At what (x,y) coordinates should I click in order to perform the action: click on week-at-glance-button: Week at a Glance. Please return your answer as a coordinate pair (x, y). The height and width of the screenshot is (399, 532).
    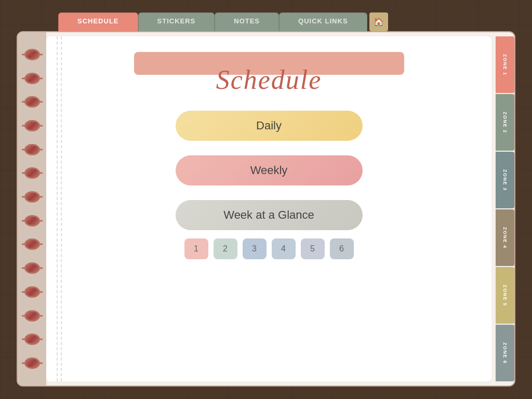
    Looking at the image, I should click on (269, 215).